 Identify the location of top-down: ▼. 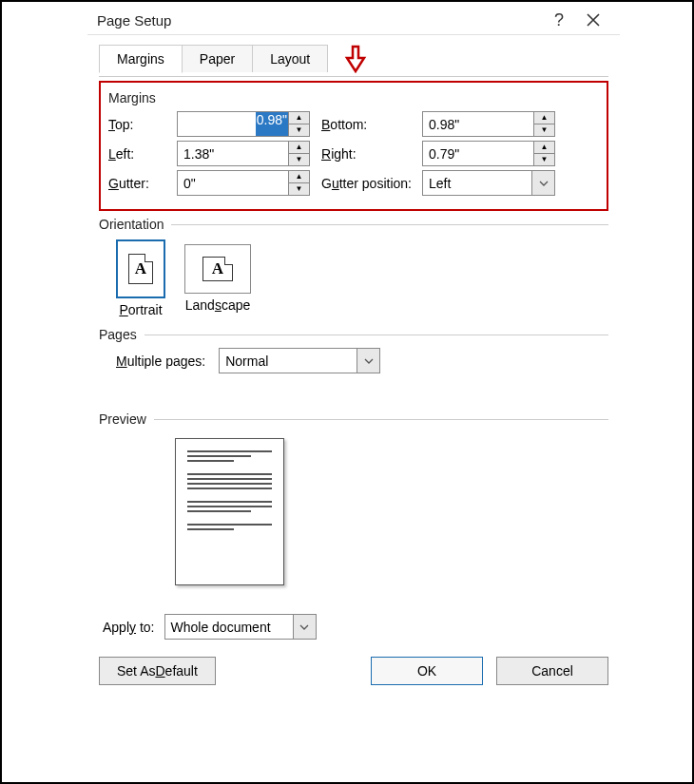
(299, 130).